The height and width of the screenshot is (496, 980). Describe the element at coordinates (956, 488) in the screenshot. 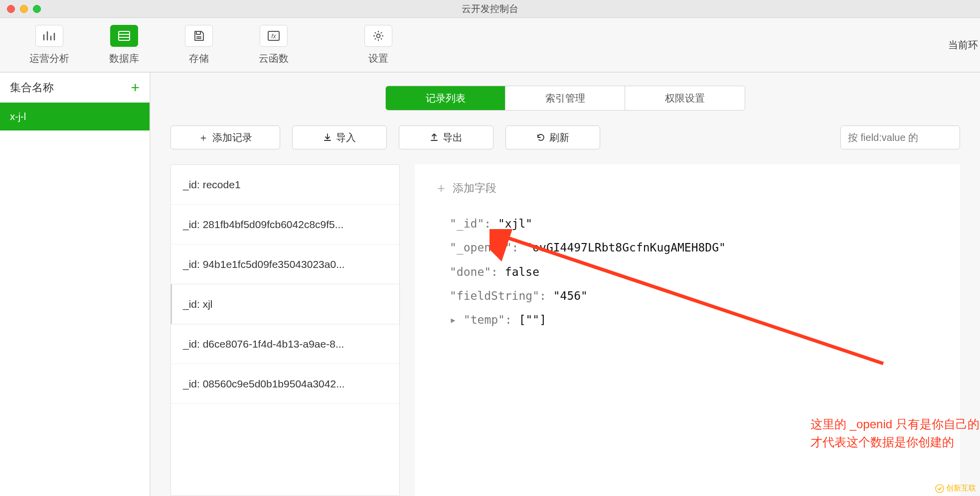

I see `watermark: 创新互联` at that location.